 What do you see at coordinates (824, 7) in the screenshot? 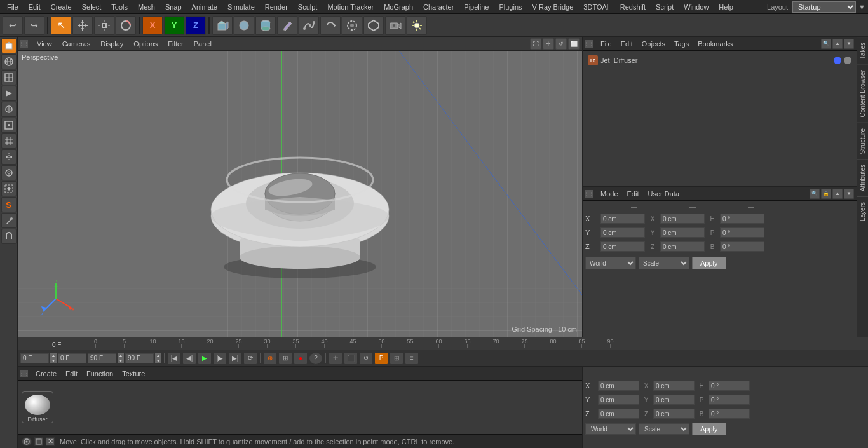
I see `layout-dropdown: Startup` at bounding box center [824, 7].